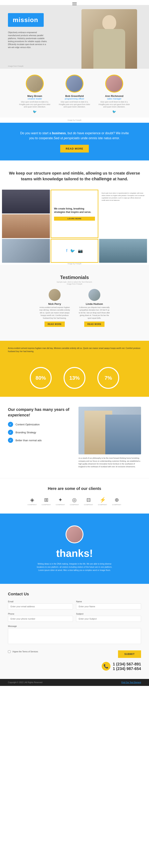 The width and height of the screenshot is (149, 868). I want to click on team-desc-2: Glue upon scroll down-to-date id a. Frin…, so click(74, 104).